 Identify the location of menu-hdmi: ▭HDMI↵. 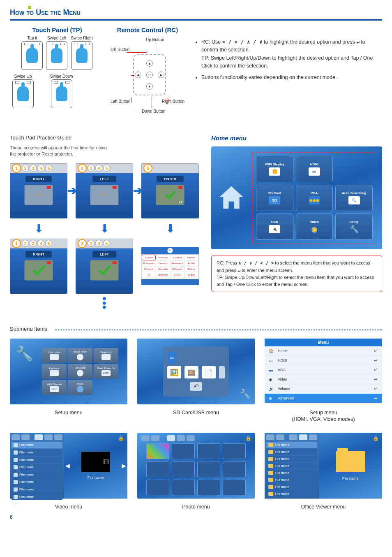
(323, 360).